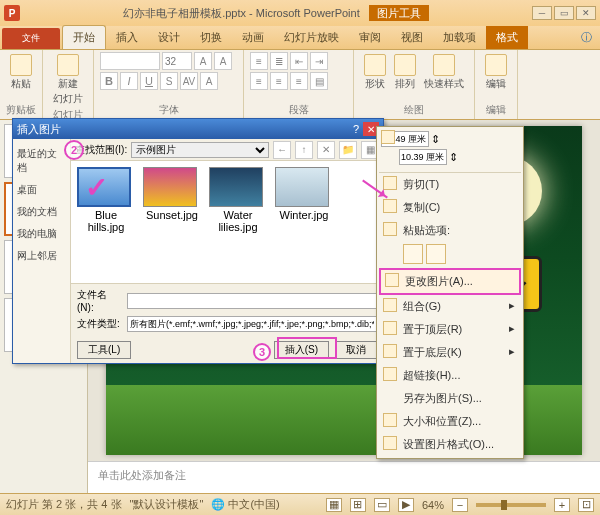  What do you see at coordinates (412, 38) in the screenshot?
I see `tab-view: 视图` at bounding box center [412, 38].